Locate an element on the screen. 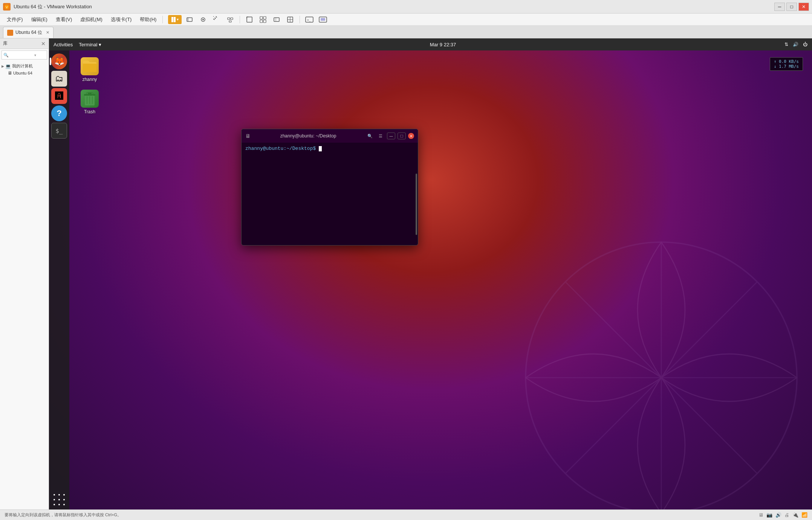 The image size is (812, 520). library-title: 库 is located at coordinates (5, 44).